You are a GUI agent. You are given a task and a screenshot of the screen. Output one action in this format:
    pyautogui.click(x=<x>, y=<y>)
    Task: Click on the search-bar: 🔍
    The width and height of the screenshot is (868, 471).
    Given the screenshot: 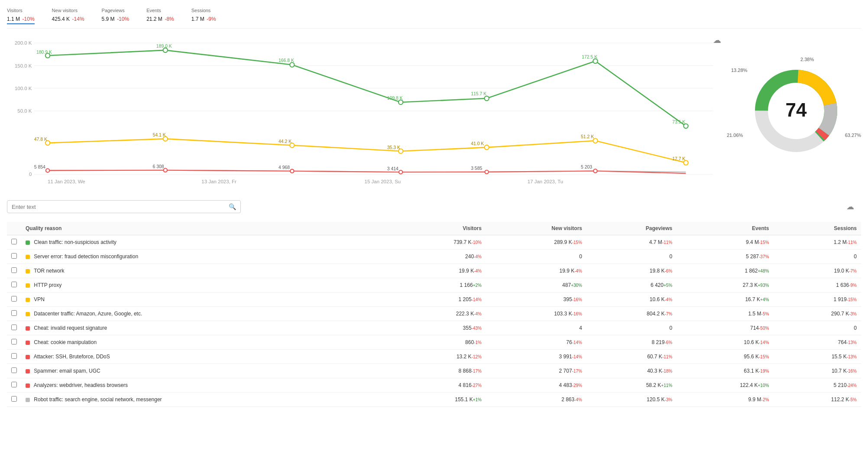 What is the action you would take?
    pyautogui.click(x=124, y=207)
    